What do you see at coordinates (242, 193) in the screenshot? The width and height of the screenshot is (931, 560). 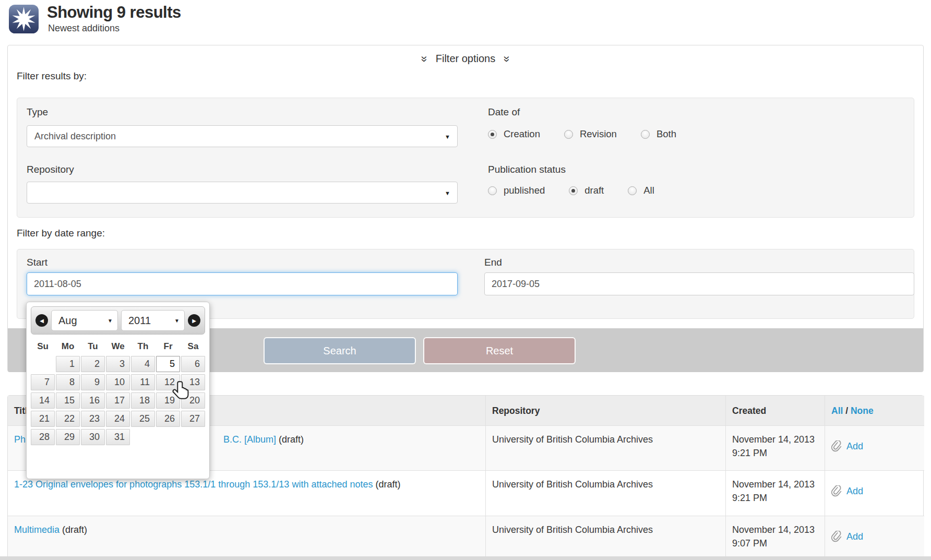 I see `repository-select: ▼` at bounding box center [242, 193].